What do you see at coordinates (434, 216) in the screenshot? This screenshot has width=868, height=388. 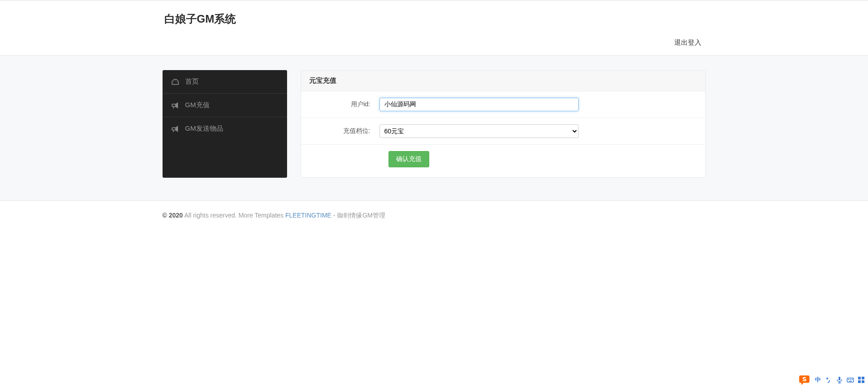 I see `footer: © 2020 All rights reserved. More Templat…` at bounding box center [434, 216].